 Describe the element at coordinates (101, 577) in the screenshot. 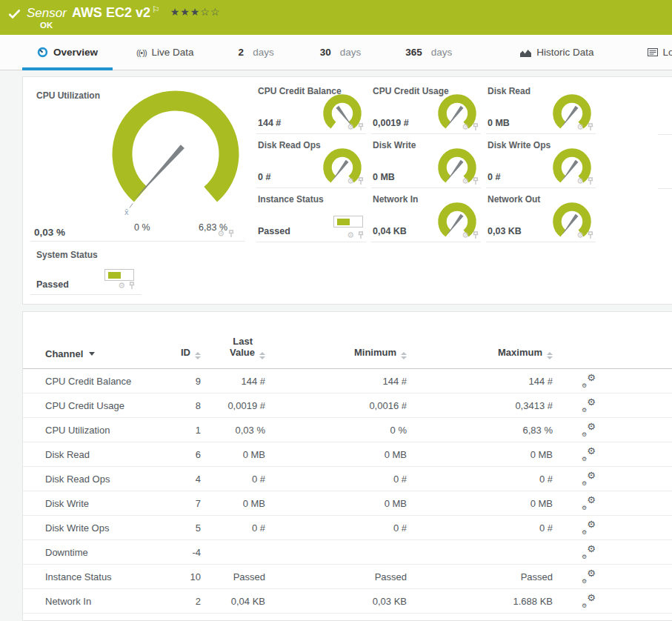

I see `channel-name: Instance Status` at that location.